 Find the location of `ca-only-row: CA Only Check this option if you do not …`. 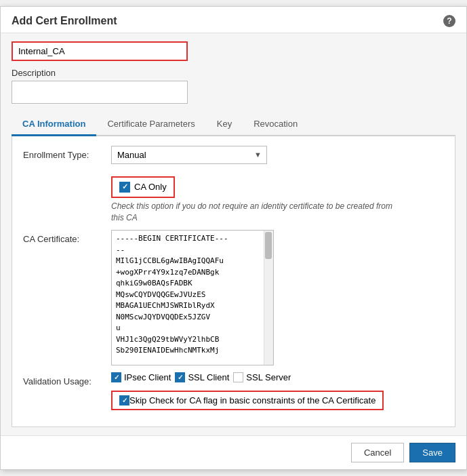

ca-only-row: CA Only Check this option if you do not … is located at coordinates (233, 197).